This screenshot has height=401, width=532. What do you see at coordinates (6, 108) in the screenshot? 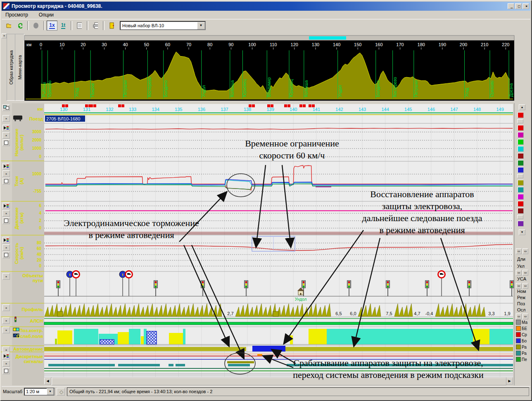
I see `dock-button` at bounding box center [6, 108].